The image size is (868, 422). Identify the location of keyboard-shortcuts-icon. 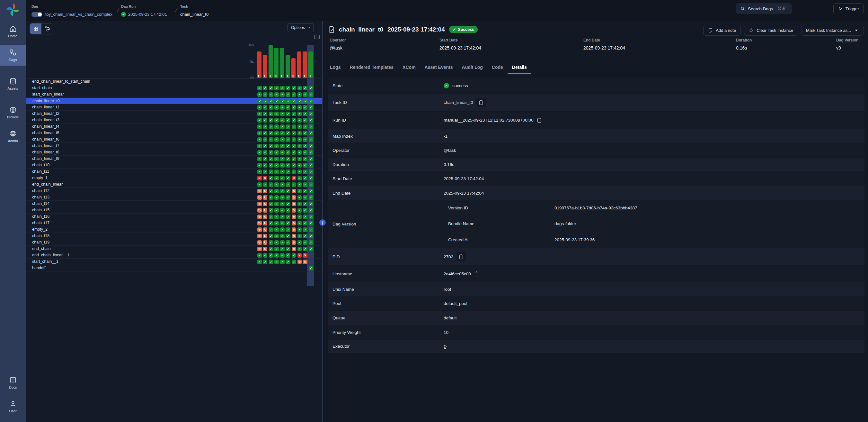
(317, 38).